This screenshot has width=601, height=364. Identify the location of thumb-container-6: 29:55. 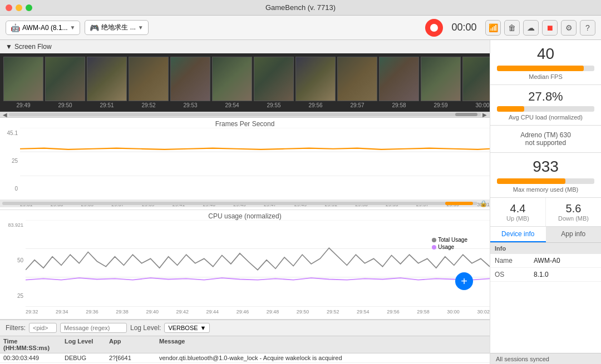
(274, 82).